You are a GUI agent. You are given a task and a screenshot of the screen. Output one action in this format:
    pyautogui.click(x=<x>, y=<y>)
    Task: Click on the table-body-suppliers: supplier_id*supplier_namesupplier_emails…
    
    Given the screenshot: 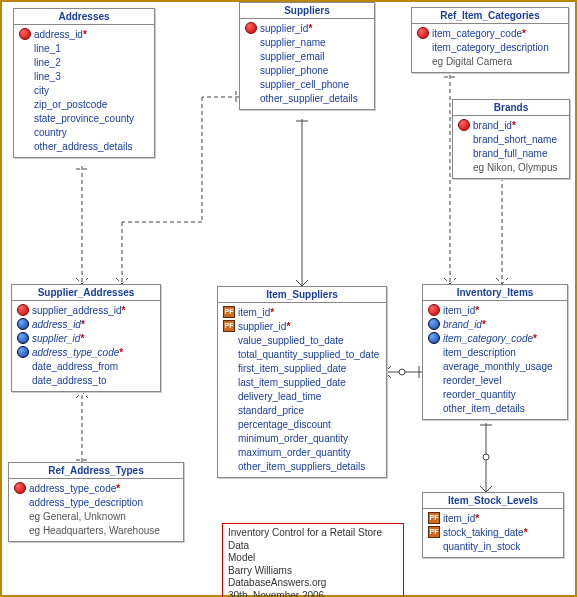 What is the action you would take?
    pyautogui.click(x=307, y=64)
    